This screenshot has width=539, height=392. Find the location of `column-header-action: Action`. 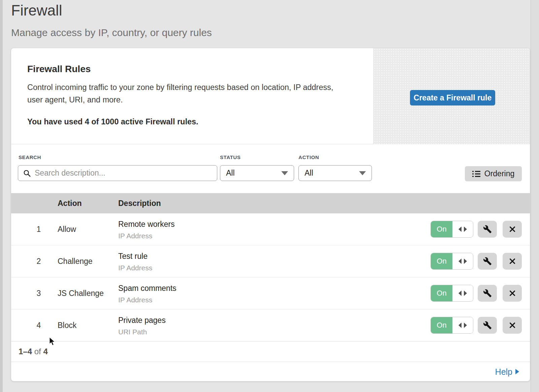

column-header-action: Action is located at coordinates (70, 203).